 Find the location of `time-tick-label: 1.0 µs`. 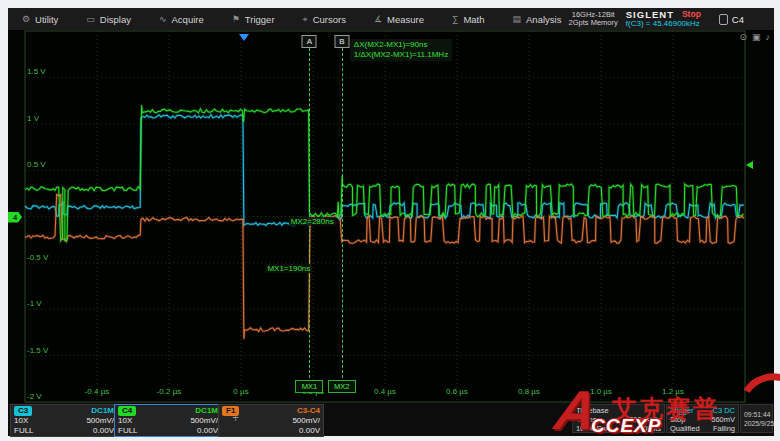

time-tick-label: 1.0 µs is located at coordinates (601, 392).